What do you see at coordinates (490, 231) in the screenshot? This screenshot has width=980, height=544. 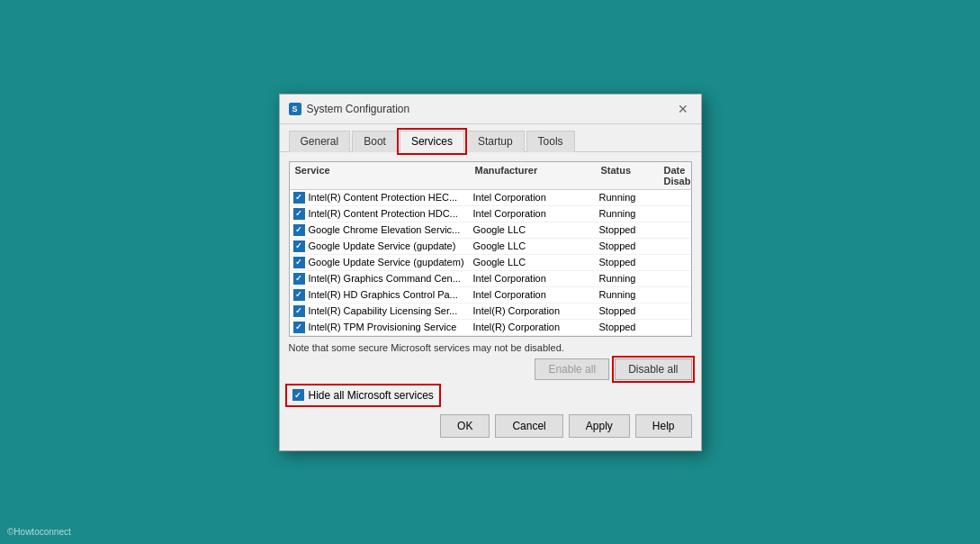 I see `table-row: Google Chrome Elevation Servic... Google…` at bounding box center [490, 231].